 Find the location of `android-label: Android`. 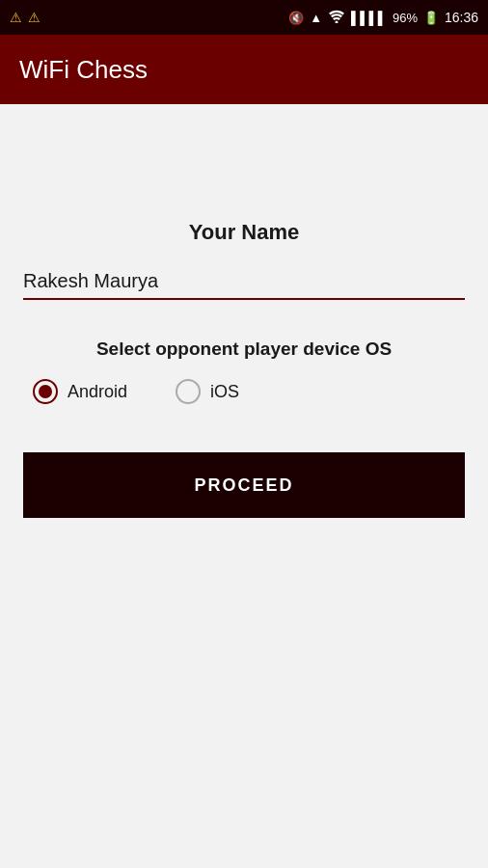

android-label: Android is located at coordinates (97, 392).